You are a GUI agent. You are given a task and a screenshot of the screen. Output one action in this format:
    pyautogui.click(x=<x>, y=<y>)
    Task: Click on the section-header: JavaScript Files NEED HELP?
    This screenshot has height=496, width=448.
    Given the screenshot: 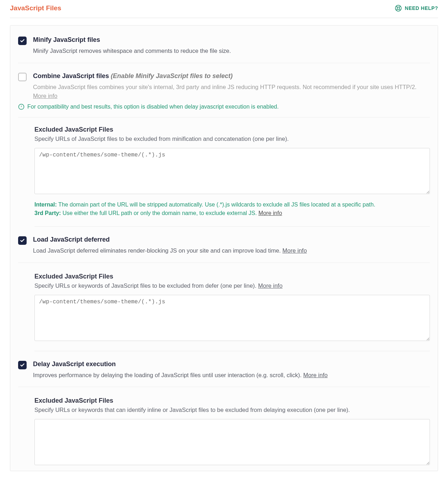 What is the action you would take?
    pyautogui.click(x=224, y=9)
    